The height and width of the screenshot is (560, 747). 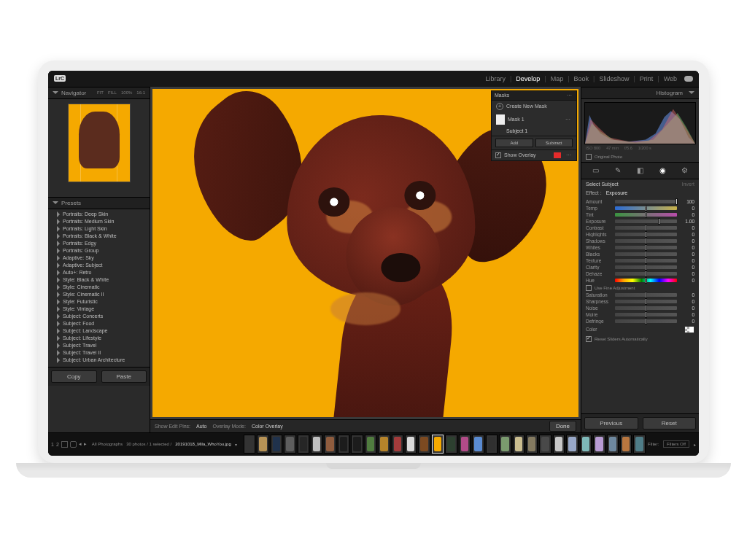 I want to click on previous-button: Previous, so click(x=611, y=423).